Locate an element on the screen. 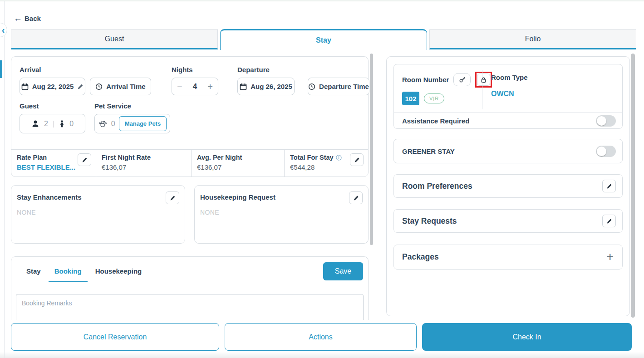  remarks-tab-booking: Booking is located at coordinates (68, 273).